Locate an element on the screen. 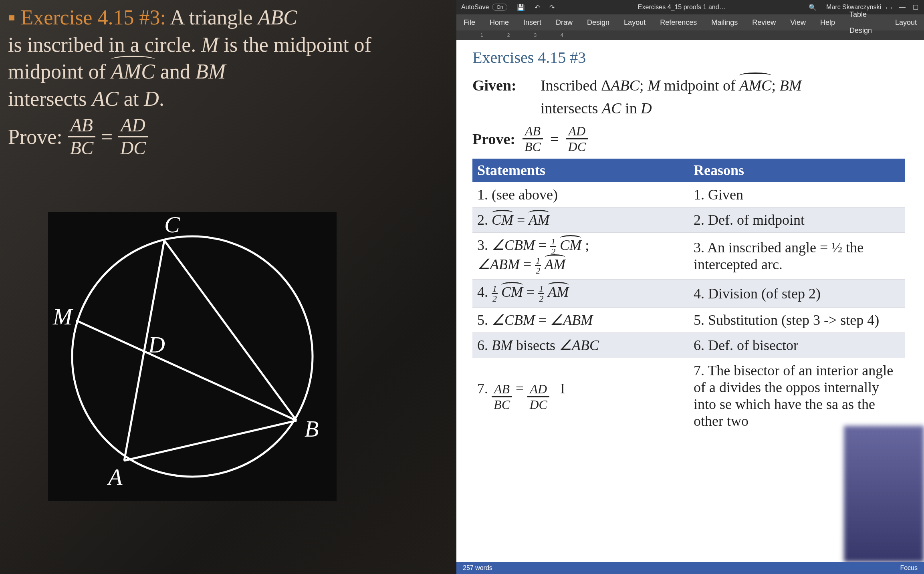 This screenshot has width=924, height=574. ribbon: File Home Insert Draw Design Layout Refe… is located at coordinates (690, 22).